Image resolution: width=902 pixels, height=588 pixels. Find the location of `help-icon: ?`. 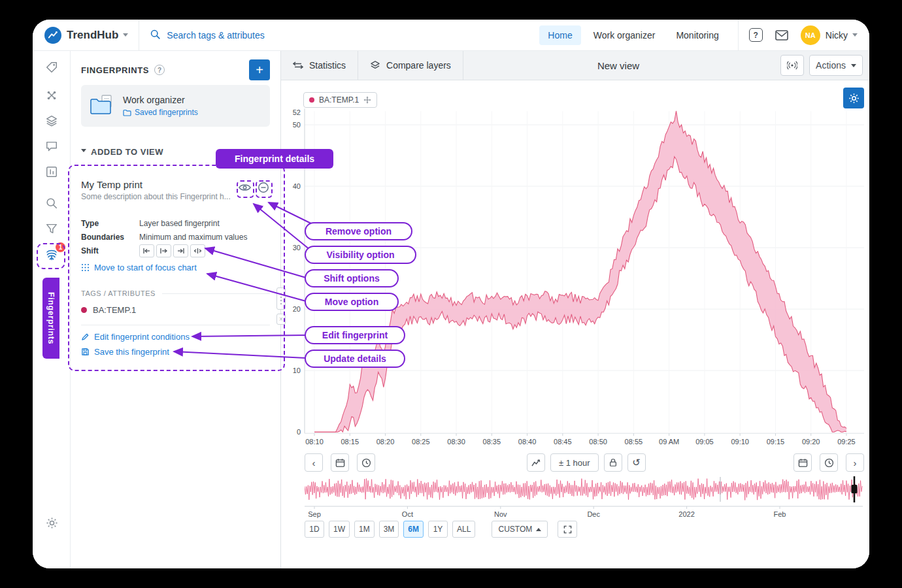

help-icon: ? is located at coordinates (756, 35).